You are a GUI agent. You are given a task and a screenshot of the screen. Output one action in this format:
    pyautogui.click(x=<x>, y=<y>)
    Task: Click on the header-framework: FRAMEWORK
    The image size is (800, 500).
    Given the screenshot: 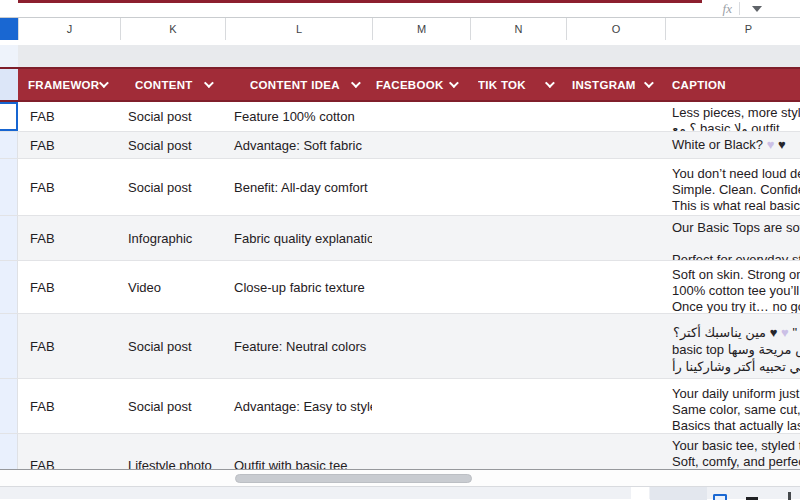 What is the action you would take?
    pyautogui.click(x=69, y=84)
    